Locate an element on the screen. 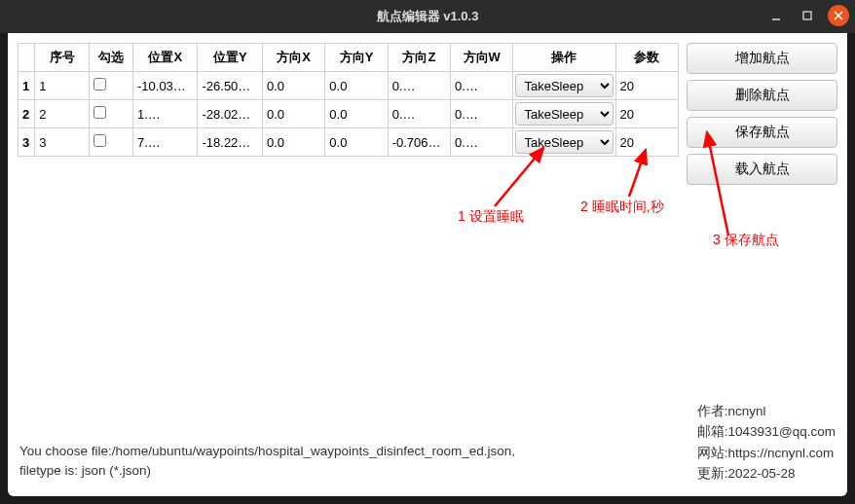 The width and height of the screenshot is (855, 504). col-idx: 序号 is located at coordinates (62, 58).